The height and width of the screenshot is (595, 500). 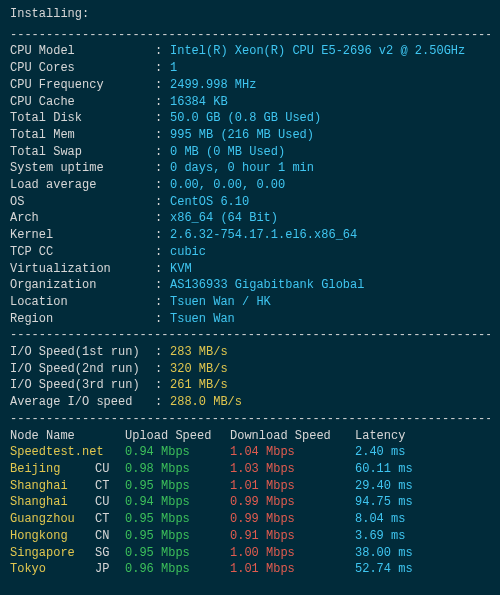 What do you see at coordinates (82, 370) in the screenshot?
I see `io-label: I/O Speed(2nd run)` at bounding box center [82, 370].